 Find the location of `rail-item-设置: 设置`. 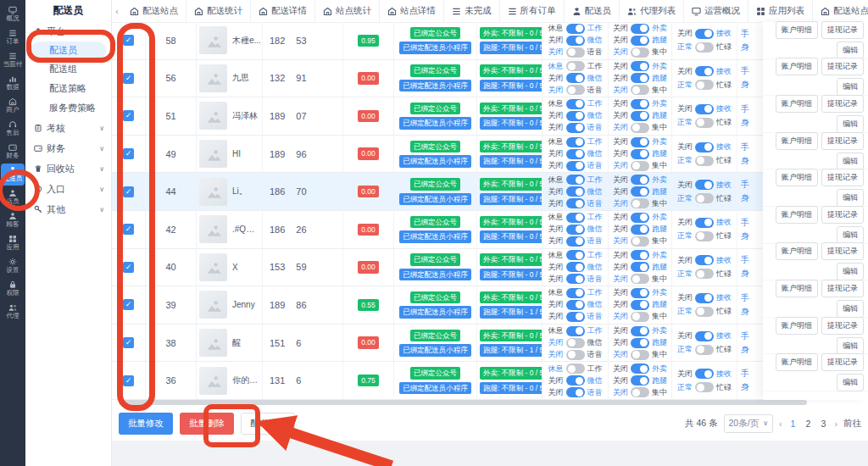

rail-item-设置: 设置 is located at coordinates (13, 266).